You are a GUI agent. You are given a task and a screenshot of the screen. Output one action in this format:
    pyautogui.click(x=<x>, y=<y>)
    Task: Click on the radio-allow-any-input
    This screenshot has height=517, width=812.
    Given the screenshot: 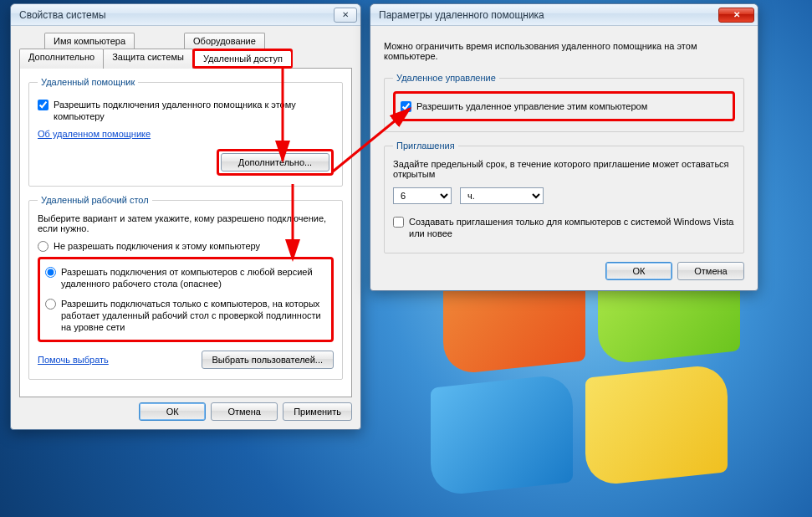 What is the action you would take?
    pyautogui.click(x=50, y=273)
    